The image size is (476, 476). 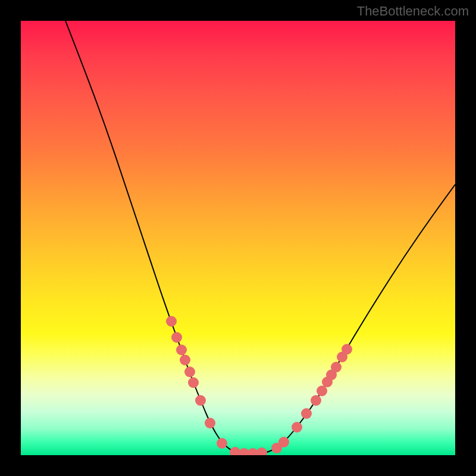 I want to click on watermark-text: TheBottleneck.com, so click(x=413, y=11).